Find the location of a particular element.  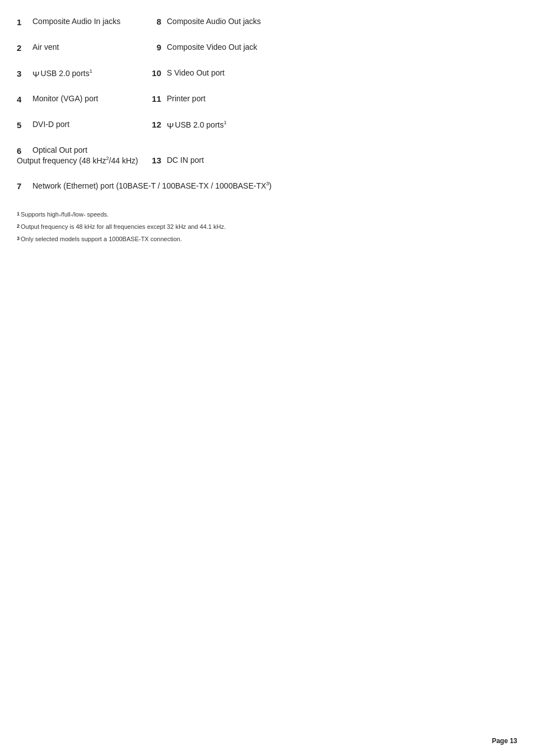

item-number-right-2: 9 is located at coordinates (156, 47).